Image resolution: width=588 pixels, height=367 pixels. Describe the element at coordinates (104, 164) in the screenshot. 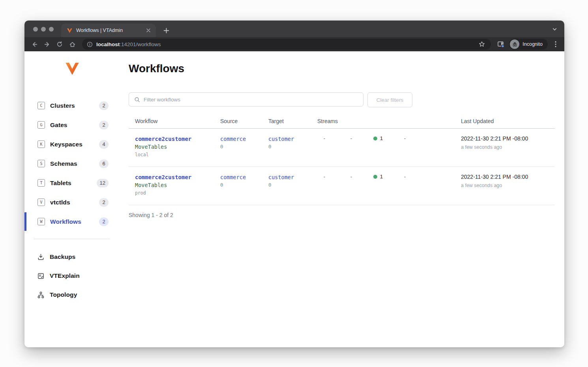

I see `count-badge: 6` at that location.